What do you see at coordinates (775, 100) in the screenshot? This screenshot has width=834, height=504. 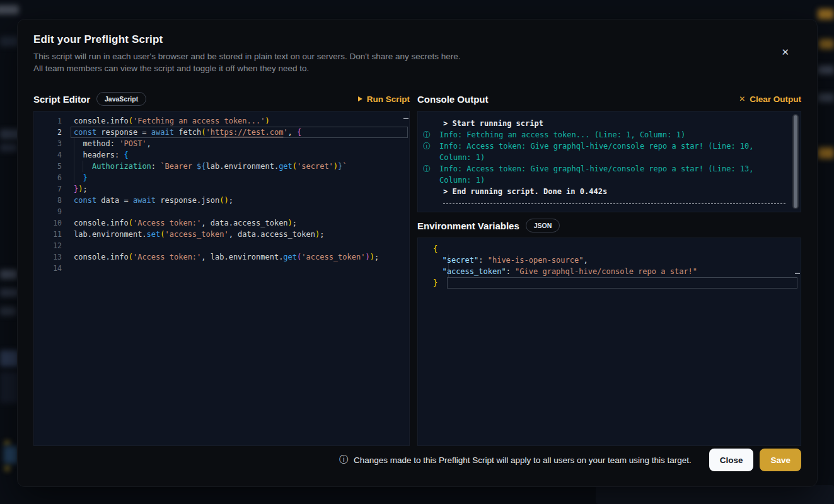 I see `clear-output-label: Clear Output` at bounding box center [775, 100].